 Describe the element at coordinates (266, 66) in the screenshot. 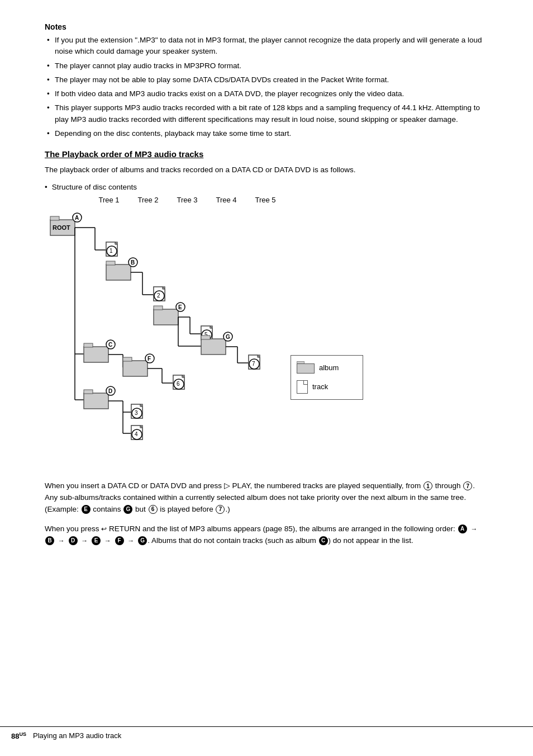

I see `note-item-2: The player cannot play audio tracks in M…` at that location.